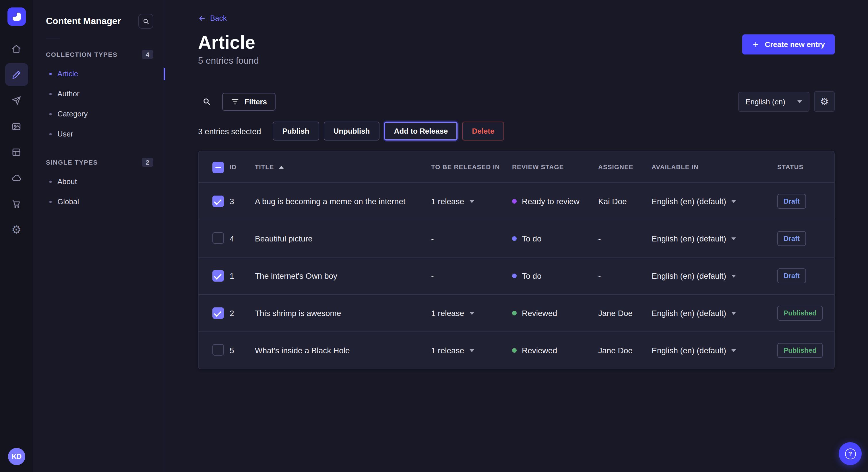  I want to click on table-header-row: ID TITLE TO BE RELEASED IN REVIEW STAGE …, so click(516, 167).